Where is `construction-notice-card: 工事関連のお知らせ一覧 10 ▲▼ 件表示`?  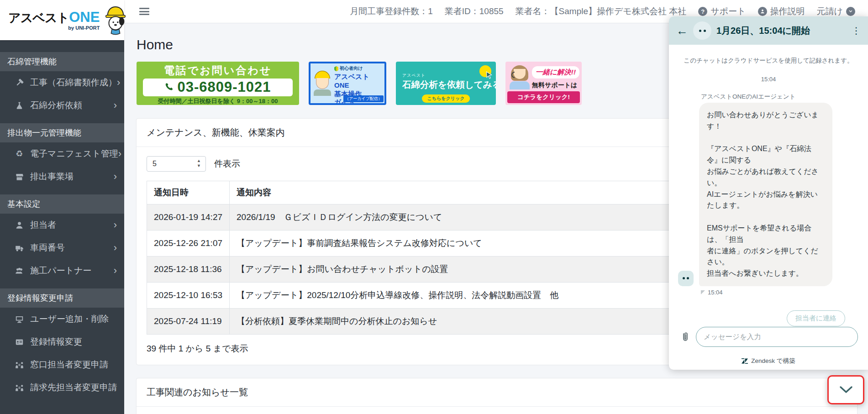
construction-notice-card: 工事関連のお知らせ一覧 10 ▲▼ 件表示 is located at coordinates (497, 396).